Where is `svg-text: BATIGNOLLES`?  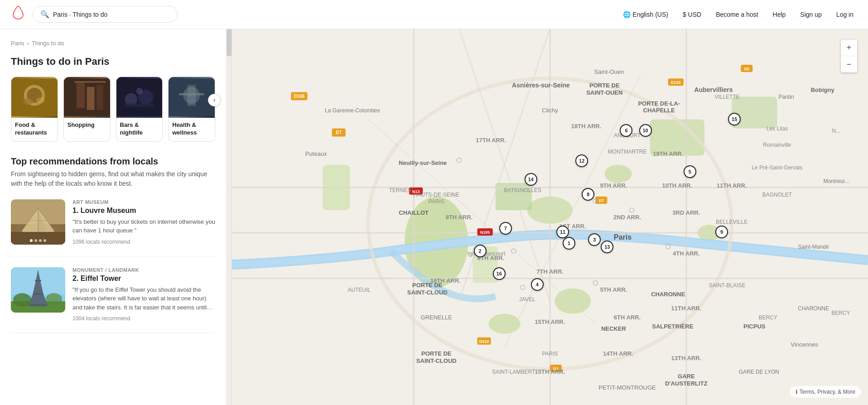
svg-text: BATIGNOLLES is located at coordinates (523, 190).